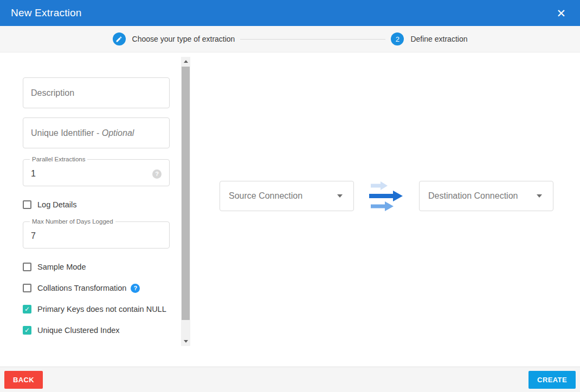 This screenshot has width=580, height=392. Describe the element at coordinates (174, 39) in the screenshot. I see `step-1: Choose your type of extraction` at that location.